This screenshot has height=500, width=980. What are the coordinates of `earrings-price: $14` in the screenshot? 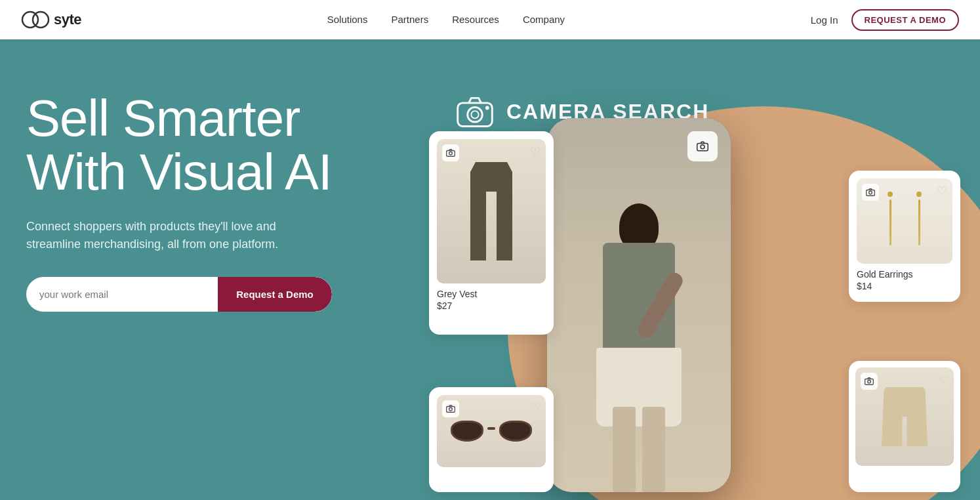 It's located at (905, 286).